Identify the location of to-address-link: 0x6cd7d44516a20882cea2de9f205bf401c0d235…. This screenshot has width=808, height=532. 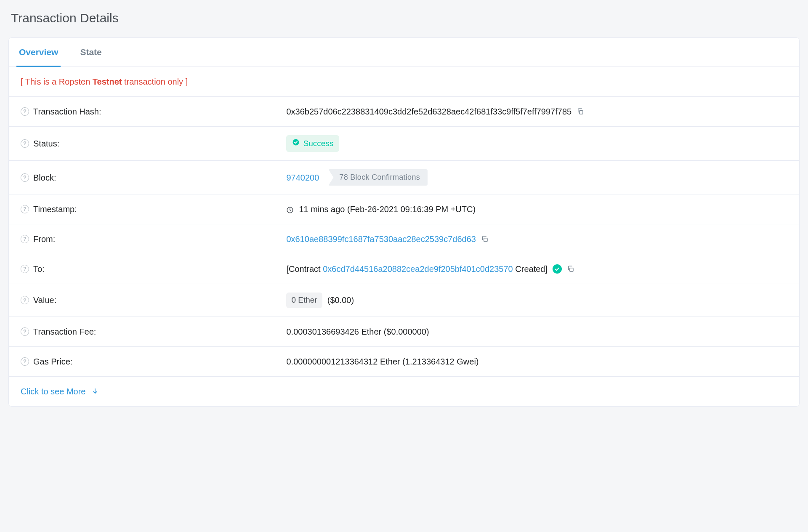
(418, 269).